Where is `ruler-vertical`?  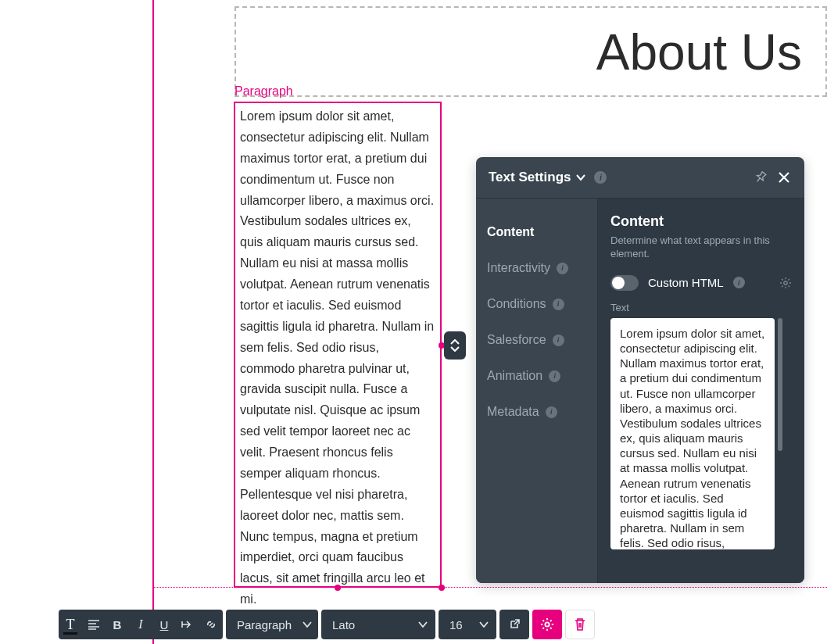
ruler-vertical is located at coordinates (153, 322).